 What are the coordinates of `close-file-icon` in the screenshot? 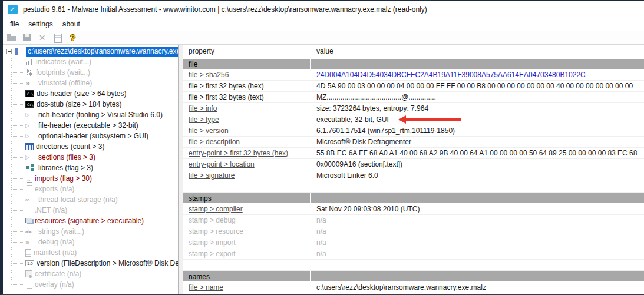 It's located at (42, 38).